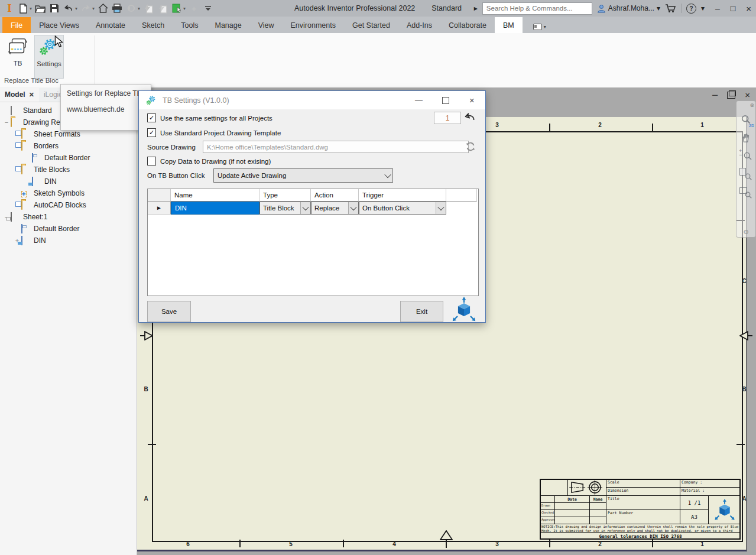 The height and width of the screenshot is (555, 756). I want to click on exit-button: Exit, so click(422, 311).